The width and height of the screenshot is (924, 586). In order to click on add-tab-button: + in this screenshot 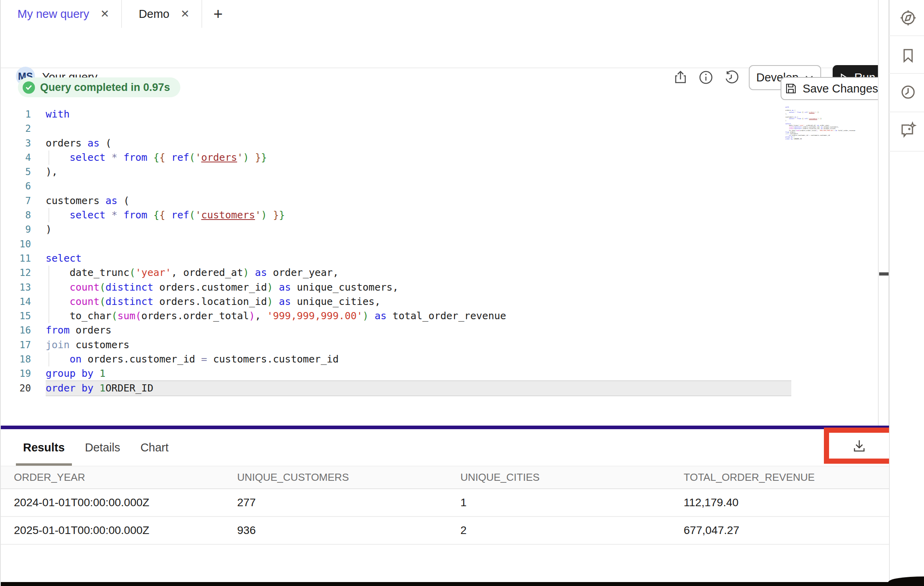, I will do `click(212, 14)`.